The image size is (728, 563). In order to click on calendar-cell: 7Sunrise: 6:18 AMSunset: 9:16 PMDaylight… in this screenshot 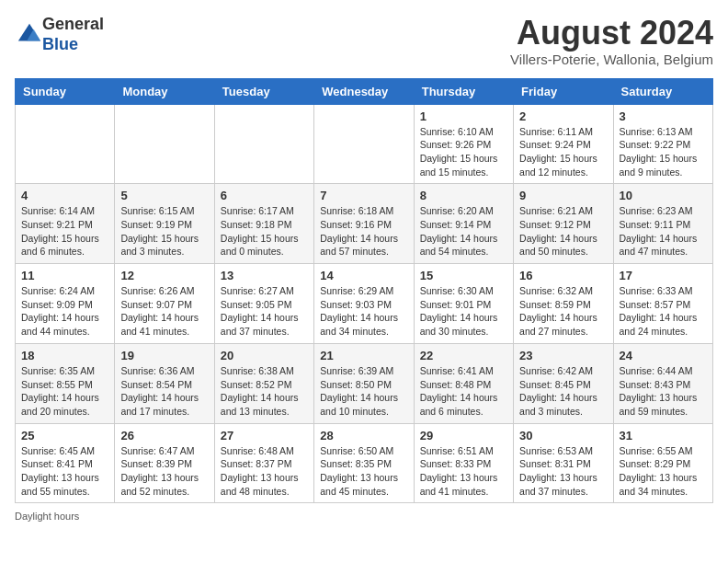, I will do `click(364, 224)`.